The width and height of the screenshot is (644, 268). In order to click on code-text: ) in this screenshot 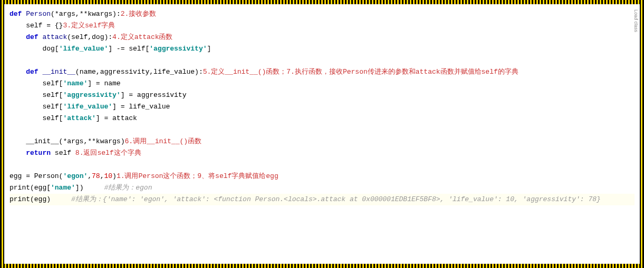, I will do `click(114, 176)`.